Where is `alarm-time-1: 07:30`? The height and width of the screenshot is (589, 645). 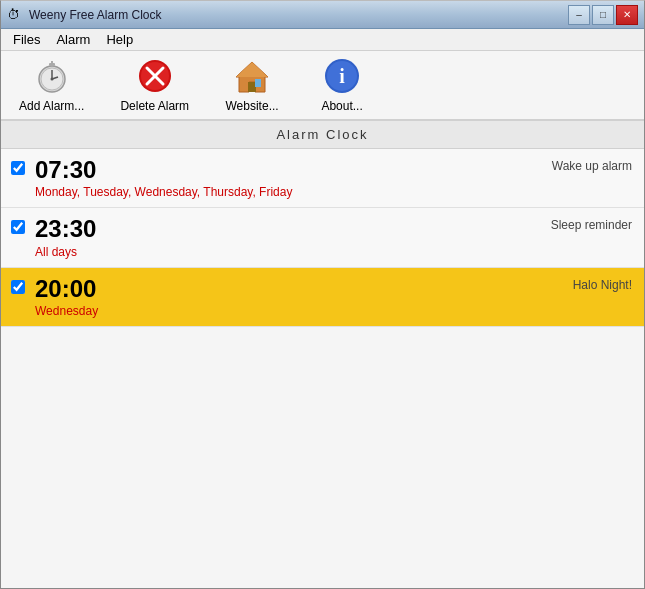 alarm-time-1: 07:30 is located at coordinates (334, 170).